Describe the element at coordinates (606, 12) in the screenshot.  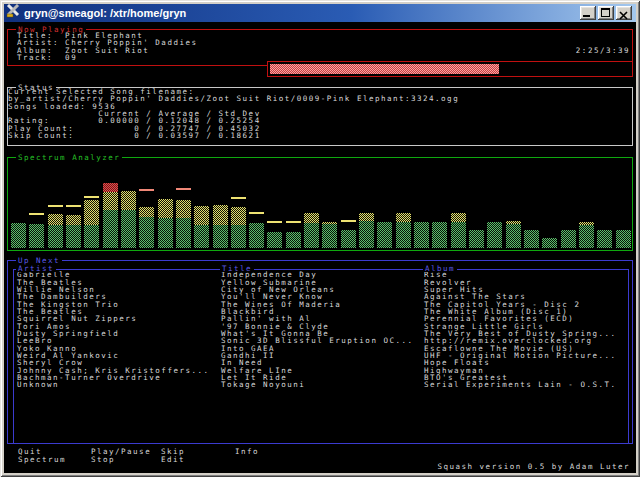
I see `maximize-icon` at that location.